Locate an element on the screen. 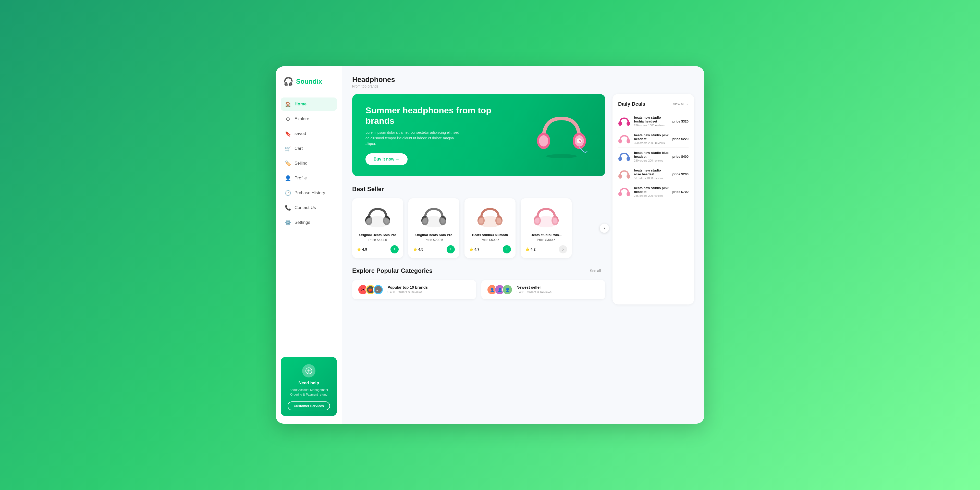  add-to-cart-1: + is located at coordinates (395, 250).